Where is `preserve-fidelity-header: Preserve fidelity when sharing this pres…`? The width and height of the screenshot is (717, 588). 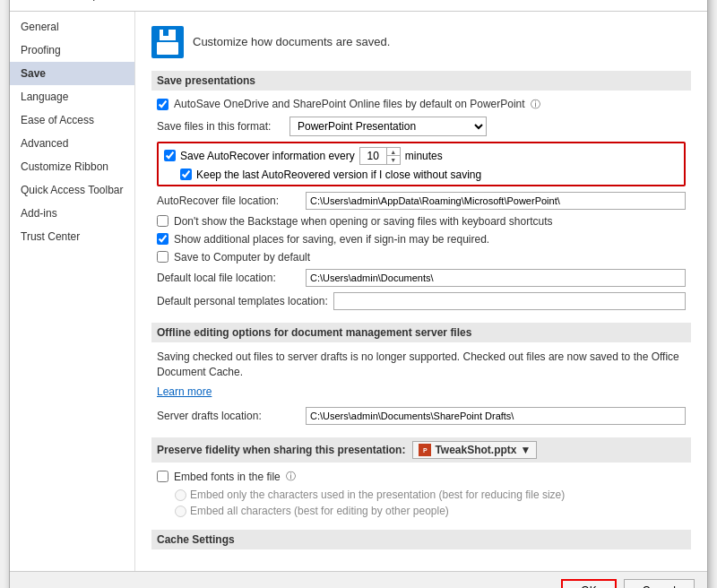 preserve-fidelity-header: Preserve fidelity when sharing this pres… is located at coordinates (421, 450).